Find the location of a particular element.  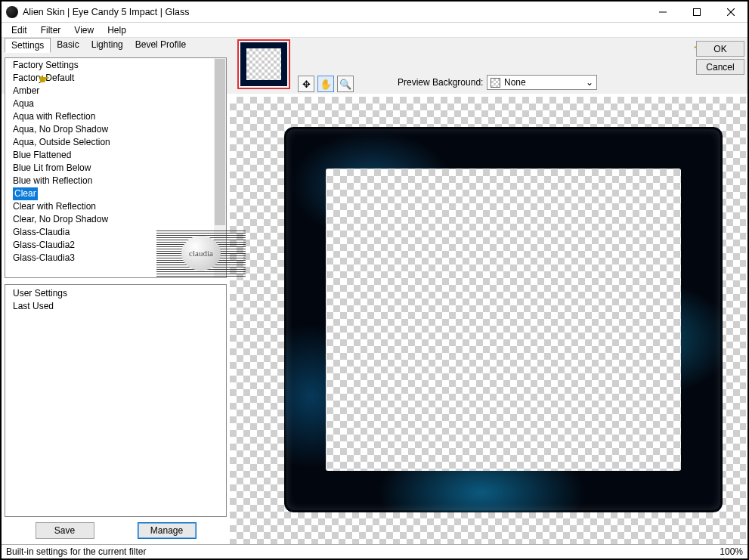

status-message: Built-in settings for the current filter is located at coordinates (76, 552).